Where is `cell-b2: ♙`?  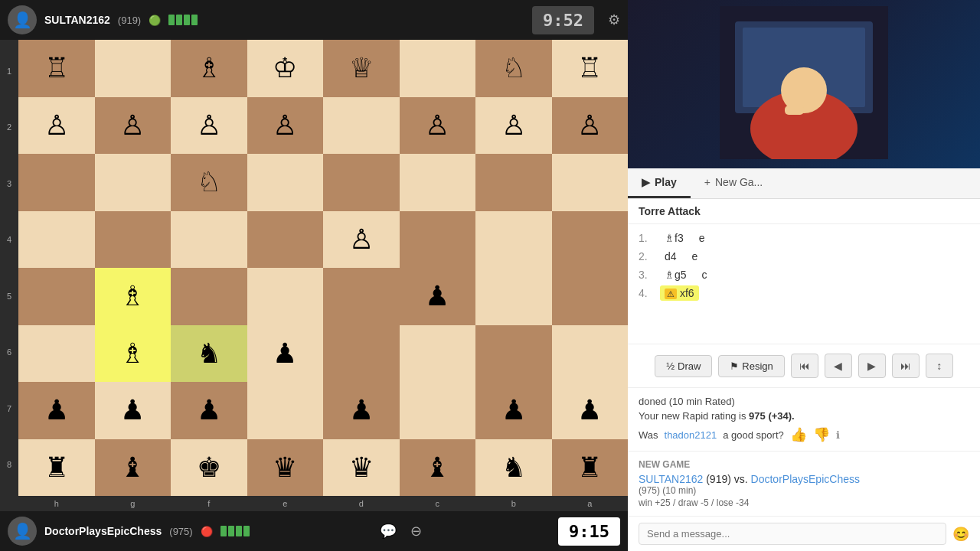
cell-b2: ♙ is located at coordinates (514, 126).